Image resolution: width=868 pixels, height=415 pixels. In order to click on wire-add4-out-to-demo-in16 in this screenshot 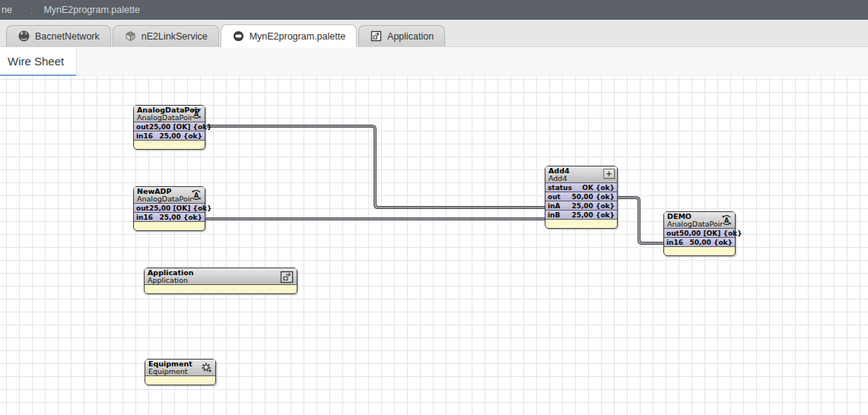, I will do `click(641, 220)`.